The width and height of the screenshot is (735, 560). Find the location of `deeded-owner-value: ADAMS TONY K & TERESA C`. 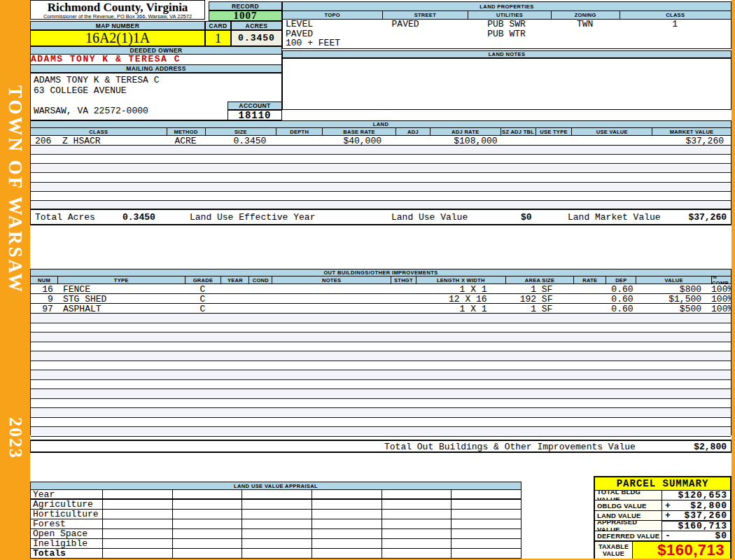

deeded-owner-value: ADAMS TONY K & TERESA C is located at coordinates (156, 59).